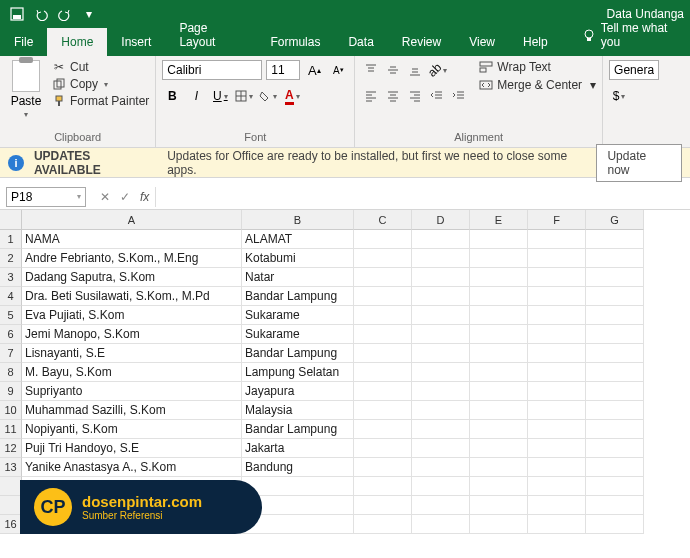 The image size is (690, 558). What do you see at coordinates (393, 70) in the screenshot?
I see `align-middle-button` at bounding box center [393, 70].